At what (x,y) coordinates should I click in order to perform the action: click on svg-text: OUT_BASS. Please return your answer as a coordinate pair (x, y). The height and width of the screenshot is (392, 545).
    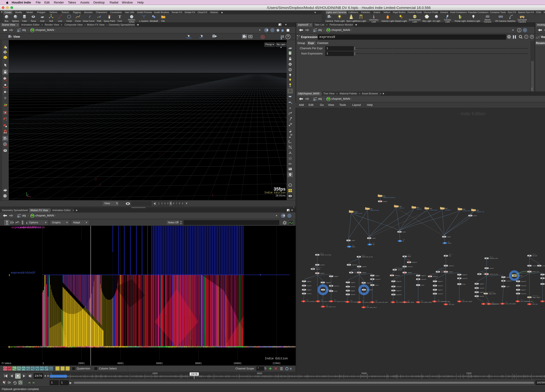
    Looking at the image, I should click on (411, 302).